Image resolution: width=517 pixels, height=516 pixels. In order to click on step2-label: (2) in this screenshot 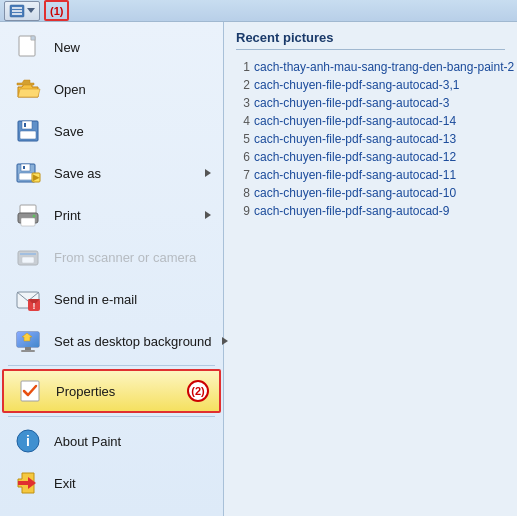, I will do `click(198, 391)`.